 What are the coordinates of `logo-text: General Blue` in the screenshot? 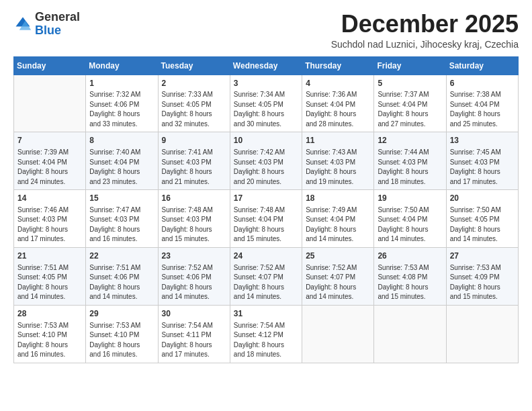 It's located at (58, 24).